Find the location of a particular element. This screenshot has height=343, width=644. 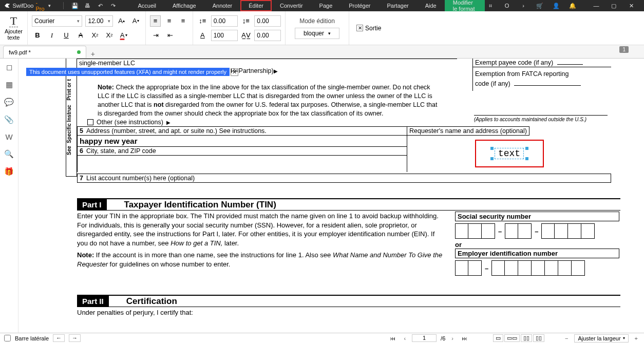

char-spacing-icon: A̲V̲ is located at coordinates (247, 35).